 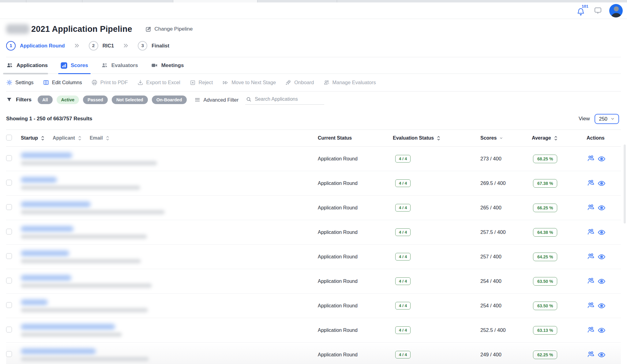 What do you see at coordinates (96, 100) in the screenshot?
I see `filter-pill-passed: Passed` at bounding box center [96, 100].